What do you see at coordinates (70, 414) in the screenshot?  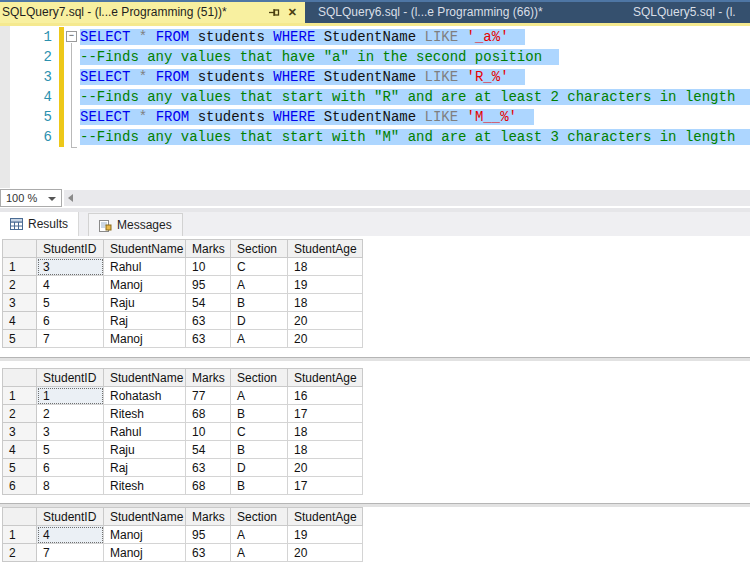 I see `grid-cell: 2` at bounding box center [70, 414].